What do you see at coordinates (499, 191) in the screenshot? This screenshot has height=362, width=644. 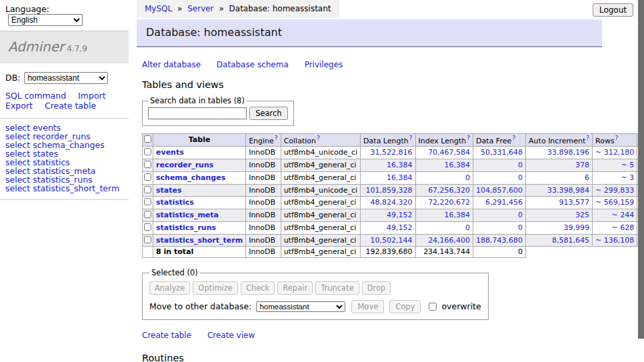 I see `data-free-value: 104,857,600` at bounding box center [499, 191].